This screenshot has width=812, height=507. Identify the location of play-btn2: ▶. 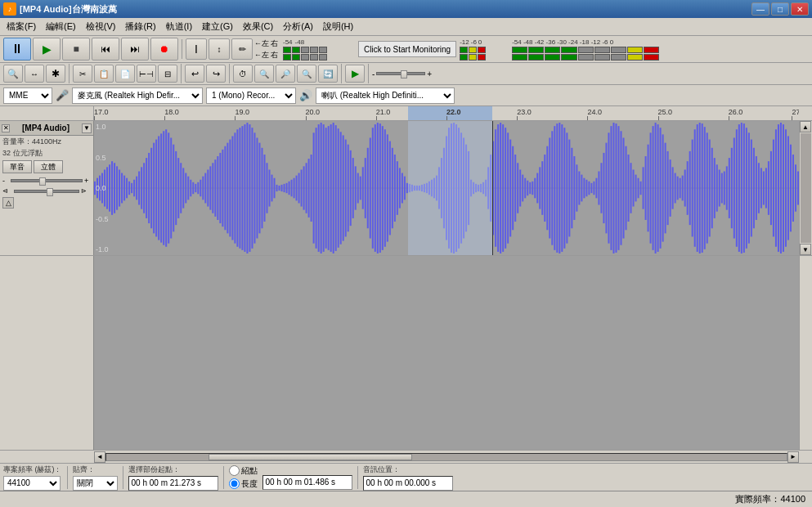
(355, 74).